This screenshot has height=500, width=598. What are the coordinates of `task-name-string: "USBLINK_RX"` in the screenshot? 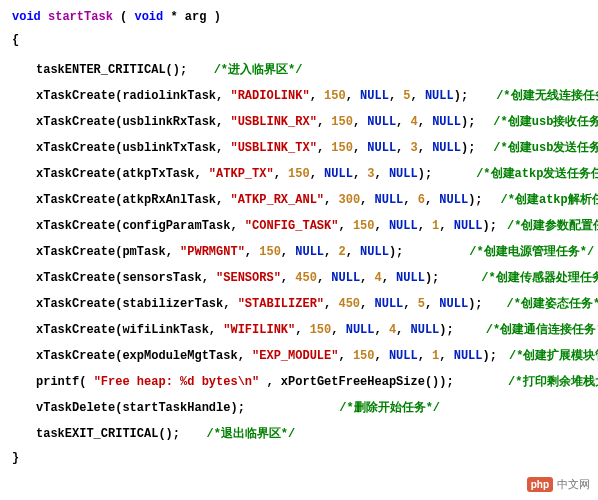 It's located at (273, 122).